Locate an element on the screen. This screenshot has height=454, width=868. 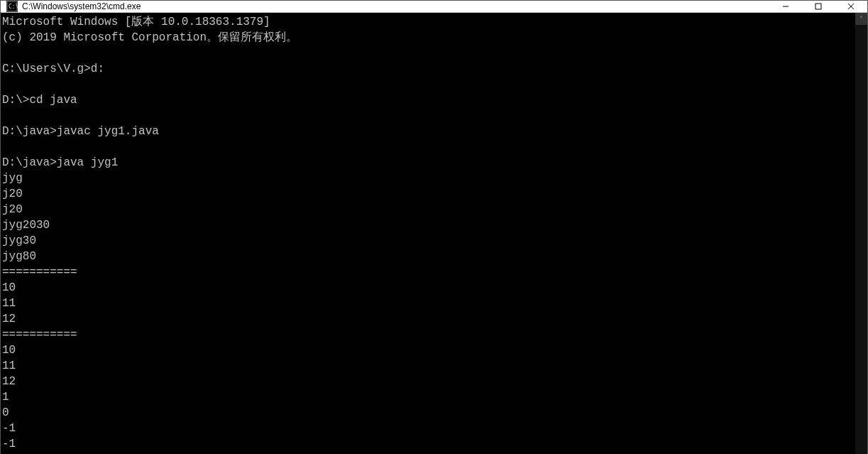
scroll-up-button: ˄ is located at coordinates (862, 18).